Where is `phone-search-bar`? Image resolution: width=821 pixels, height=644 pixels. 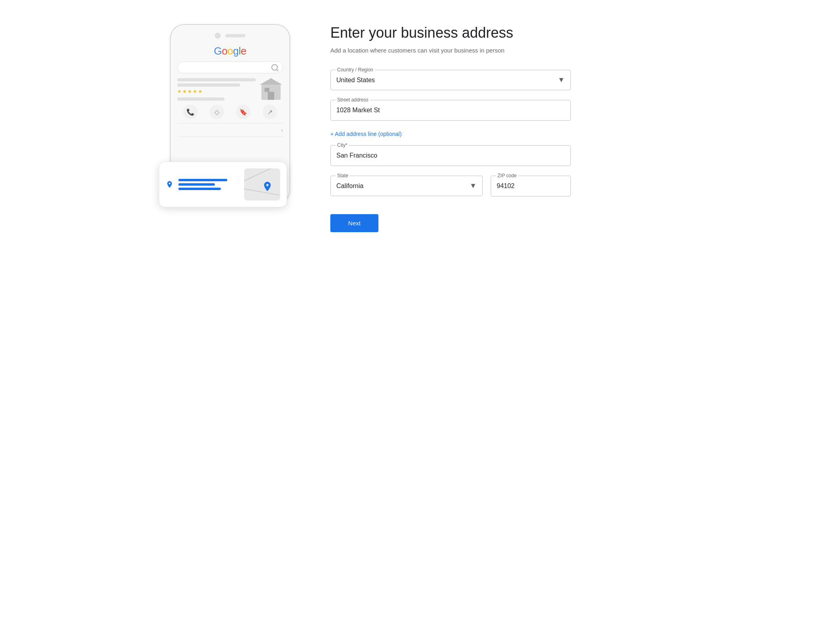
phone-search-bar is located at coordinates (230, 67).